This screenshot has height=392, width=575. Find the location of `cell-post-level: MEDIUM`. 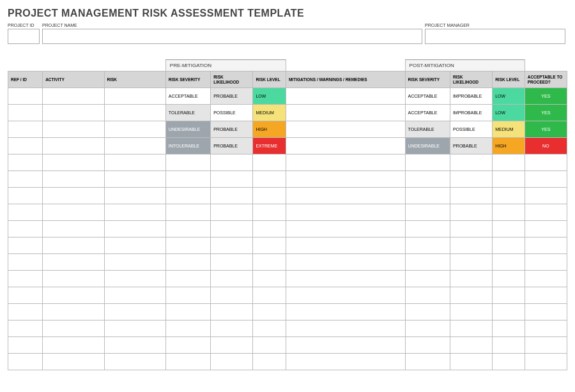

cell-post-level: MEDIUM is located at coordinates (509, 130).